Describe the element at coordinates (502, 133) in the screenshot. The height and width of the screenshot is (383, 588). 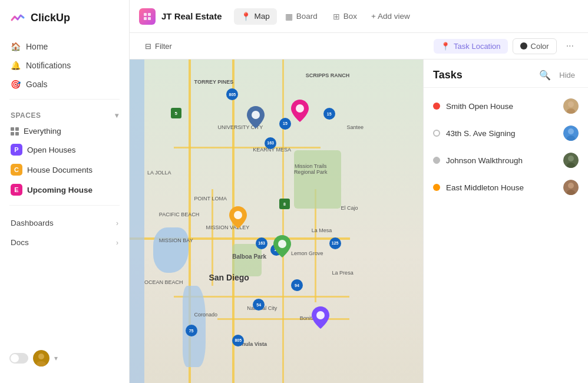
I see `task-name: 43th S. Ave Signing` at that location.